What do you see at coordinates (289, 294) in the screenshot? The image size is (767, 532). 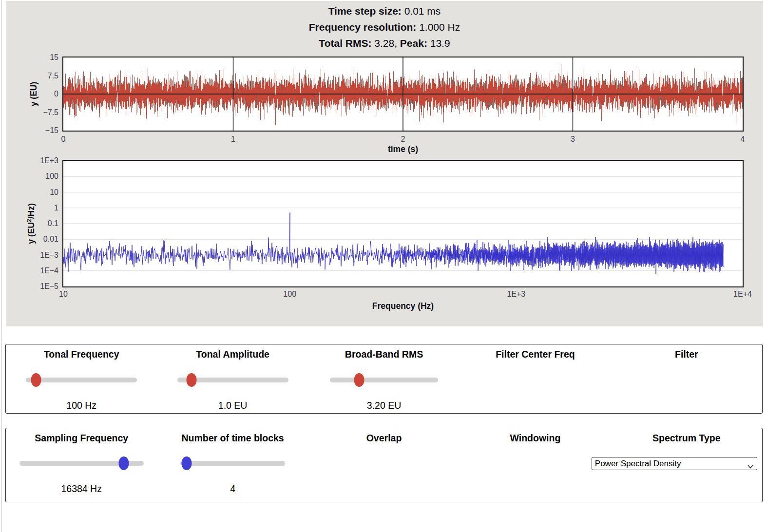 I see `psd-xtick: 100` at bounding box center [289, 294].